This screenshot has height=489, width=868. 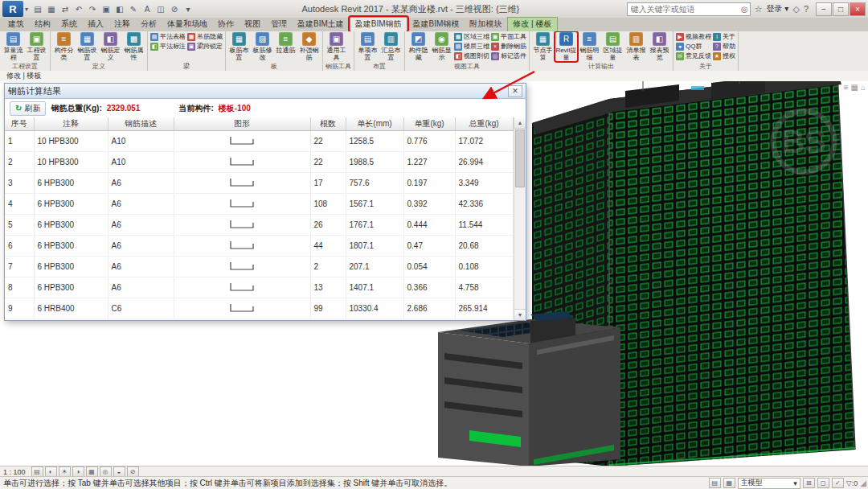 What do you see at coordinates (168, 37) in the screenshot?
I see `beam-table-button: ▤平法表格` at bounding box center [168, 37].